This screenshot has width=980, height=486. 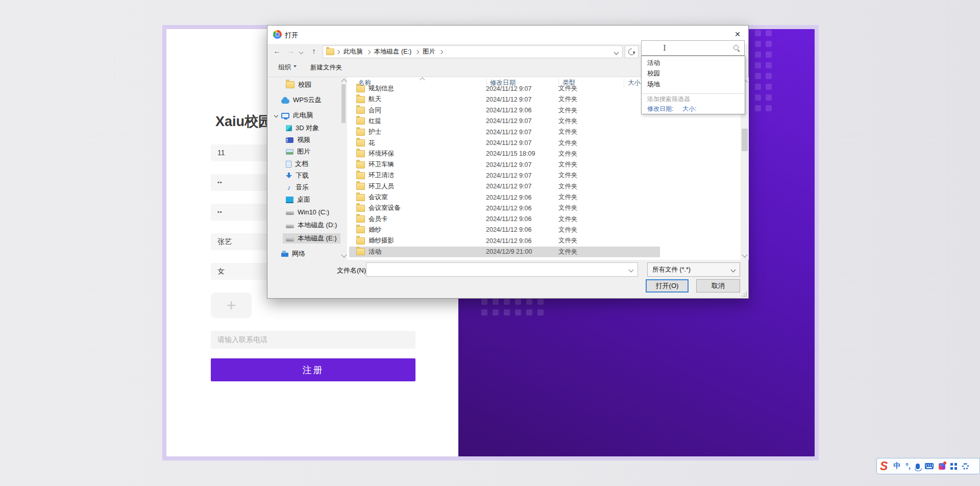 I want to click on search-suggestion: 活动, so click(x=693, y=63).